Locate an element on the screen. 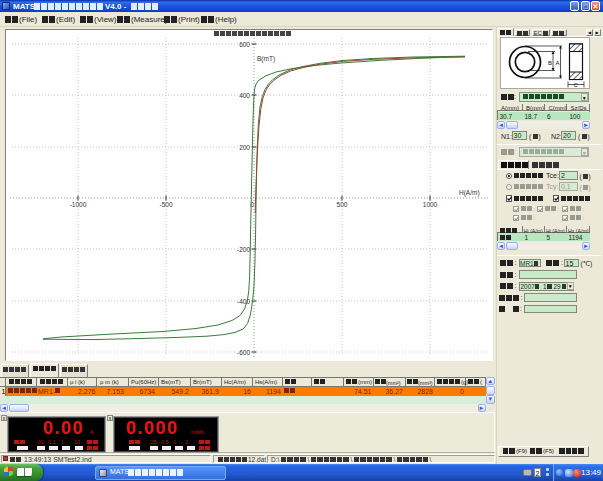 This screenshot has height=481, width=603. svg-text: -1000 is located at coordinates (78, 204).